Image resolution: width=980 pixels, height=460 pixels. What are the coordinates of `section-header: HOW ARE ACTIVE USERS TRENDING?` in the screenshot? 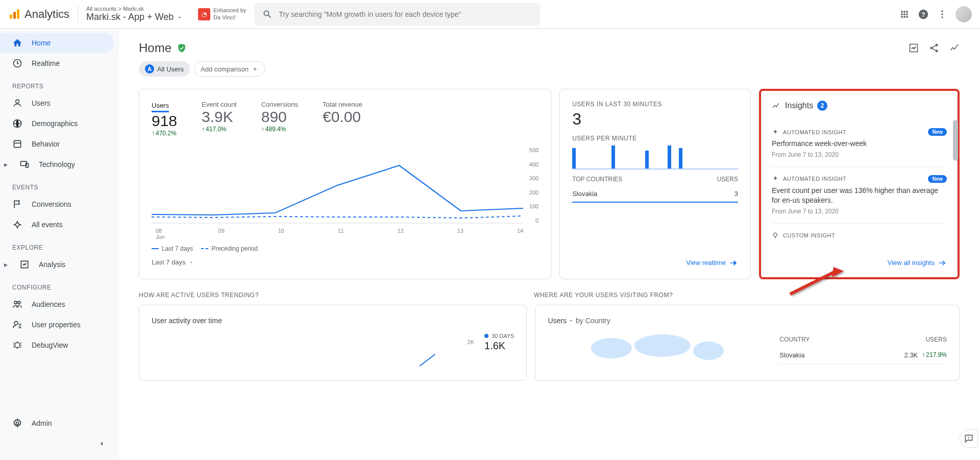 It's located at (332, 295).